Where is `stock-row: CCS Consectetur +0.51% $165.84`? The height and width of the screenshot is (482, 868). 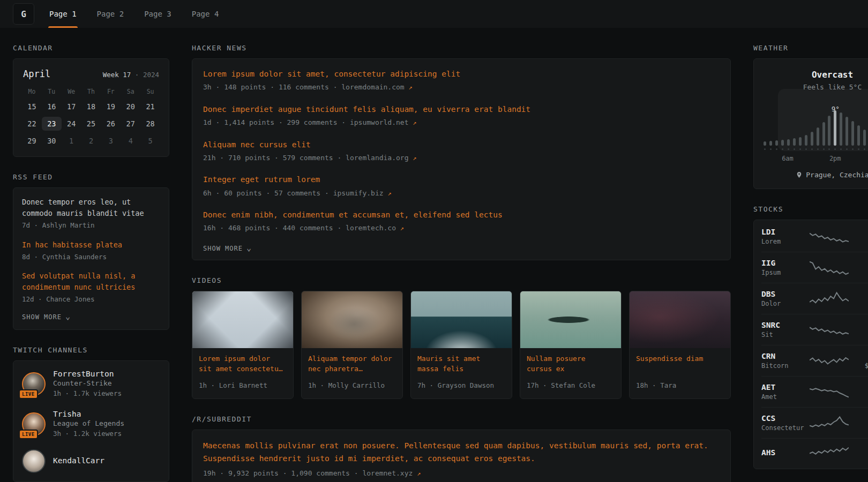 stock-row: CCS Consectetur +0.51% $165.84 is located at coordinates (814, 423).